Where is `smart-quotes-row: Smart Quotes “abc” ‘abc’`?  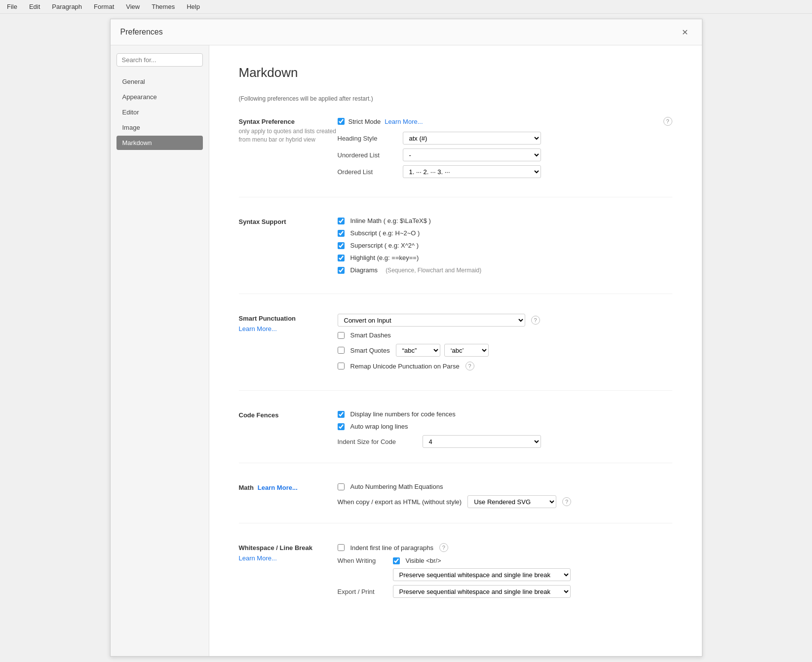 smart-quotes-row: Smart Quotes “abc” ‘abc’ is located at coordinates (505, 350).